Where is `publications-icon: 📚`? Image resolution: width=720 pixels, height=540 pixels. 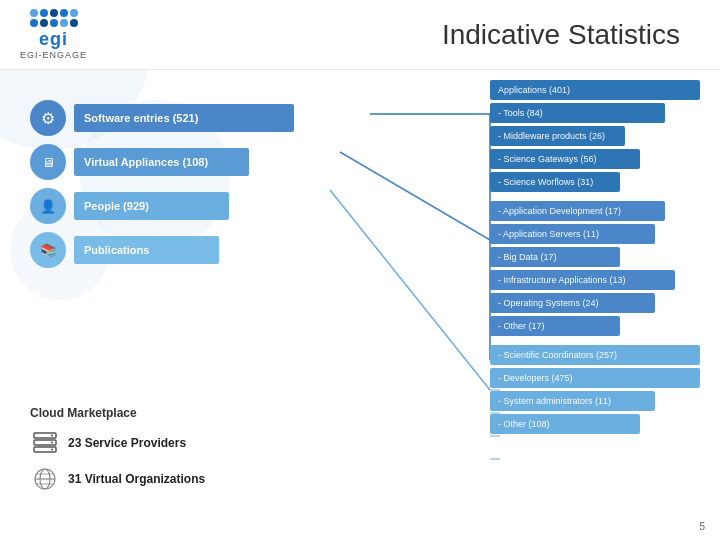 publications-icon: 📚 is located at coordinates (48, 250).